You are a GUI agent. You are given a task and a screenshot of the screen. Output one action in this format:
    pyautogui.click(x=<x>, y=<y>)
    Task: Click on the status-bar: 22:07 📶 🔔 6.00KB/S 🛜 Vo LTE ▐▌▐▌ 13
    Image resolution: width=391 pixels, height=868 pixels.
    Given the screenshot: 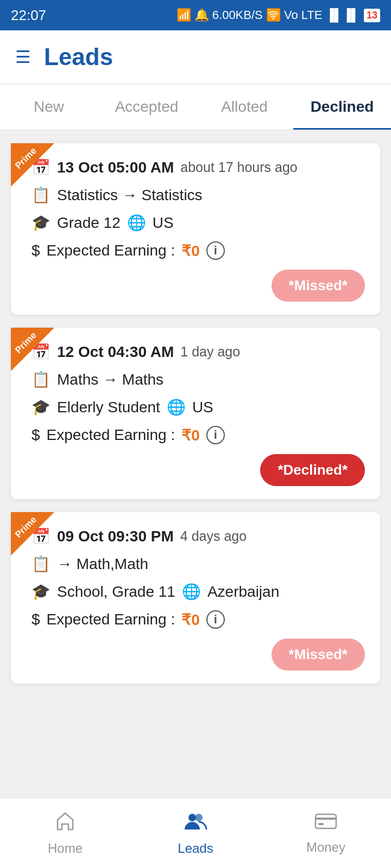 What is the action you would take?
    pyautogui.click(x=195, y=15)
    